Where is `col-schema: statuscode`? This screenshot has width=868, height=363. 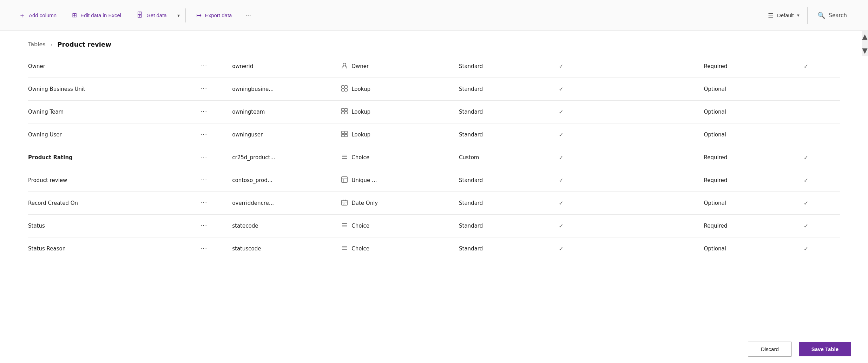 col-schema: statuscode is located at coordinates (287, 249).